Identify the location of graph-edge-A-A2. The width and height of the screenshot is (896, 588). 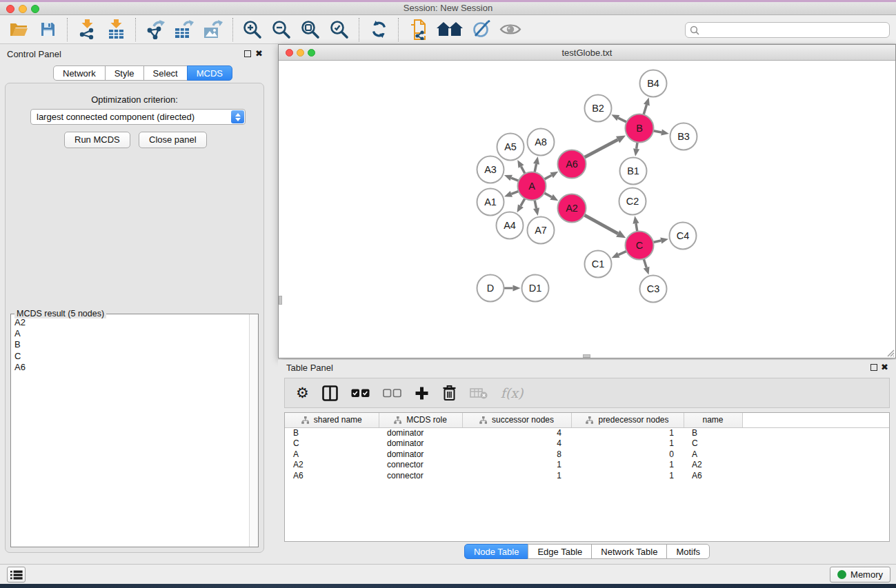
(551, 197).